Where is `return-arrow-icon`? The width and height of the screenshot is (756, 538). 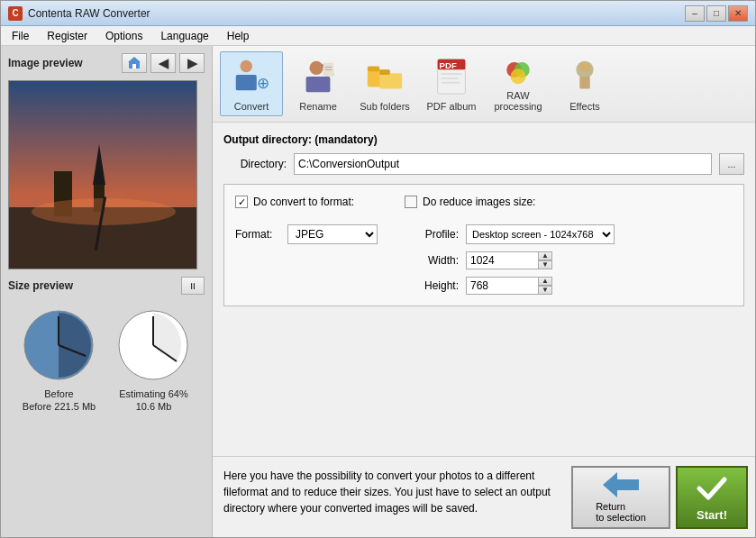 return-arrow-icon is located at coordinates (621, 485).